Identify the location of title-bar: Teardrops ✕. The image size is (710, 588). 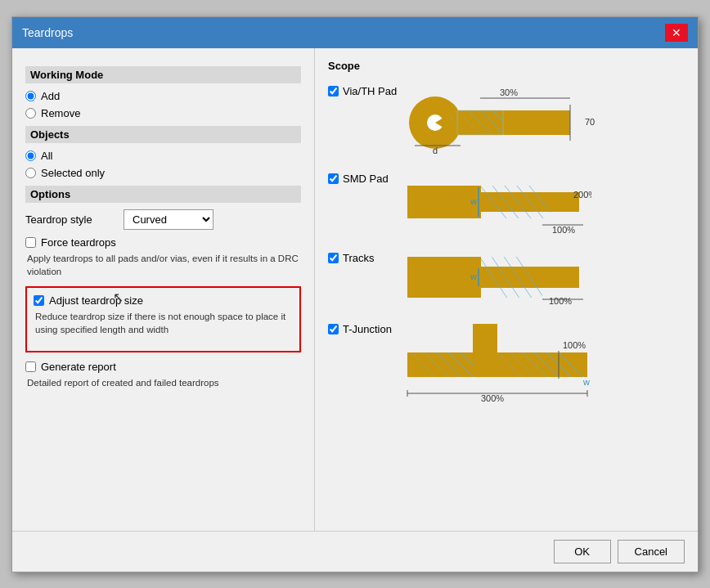
(355, 33).